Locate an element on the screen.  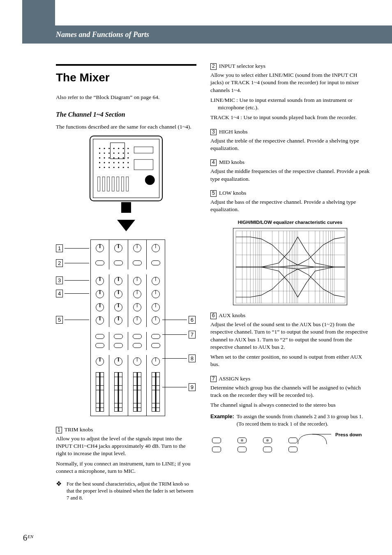
item-aux-knobs: 6 AUX knobs Adjust the level of the soun… is located at coordinates (290, 340).